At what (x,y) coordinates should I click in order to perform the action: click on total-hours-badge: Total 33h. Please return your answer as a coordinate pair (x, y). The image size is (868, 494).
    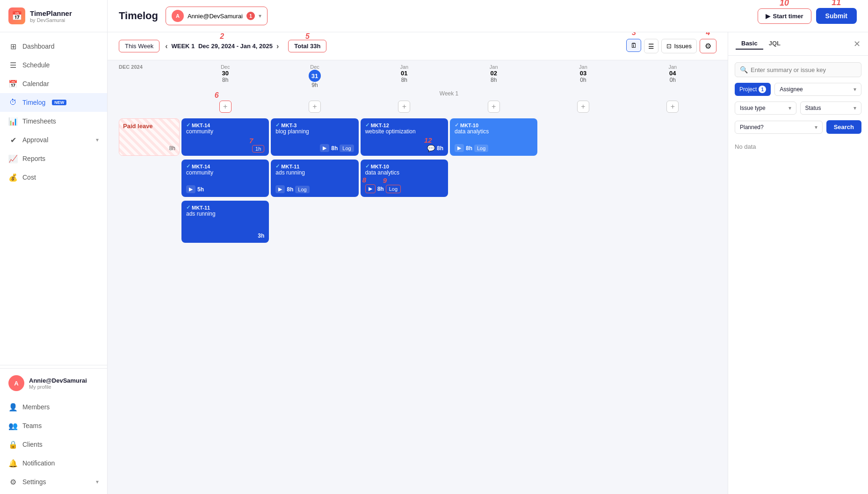
    Looking at the image, I should click on (307, 46).